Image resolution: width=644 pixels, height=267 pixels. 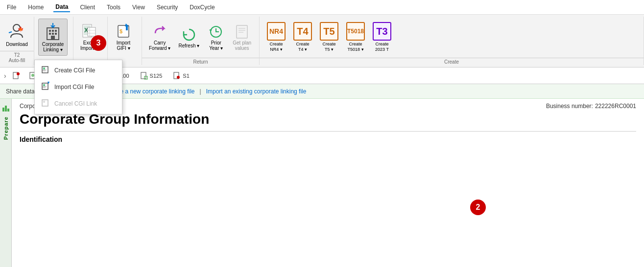 What do you see at coordinates (78, 104) in the screenshot?
I see `cancel-cgi-link-item: Cancel CGI Link` at bounding box center [78, 104].